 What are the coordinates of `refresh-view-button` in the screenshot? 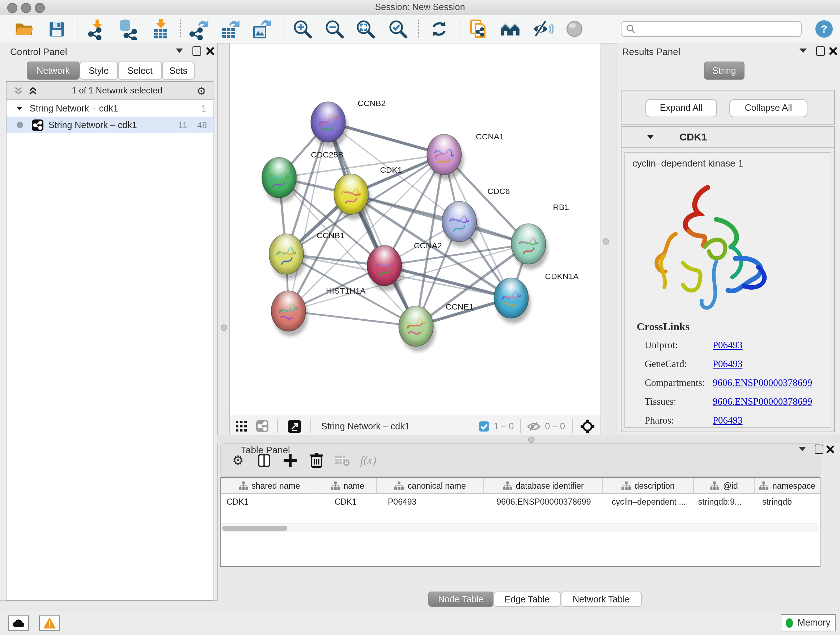 It's located at (439, 29).